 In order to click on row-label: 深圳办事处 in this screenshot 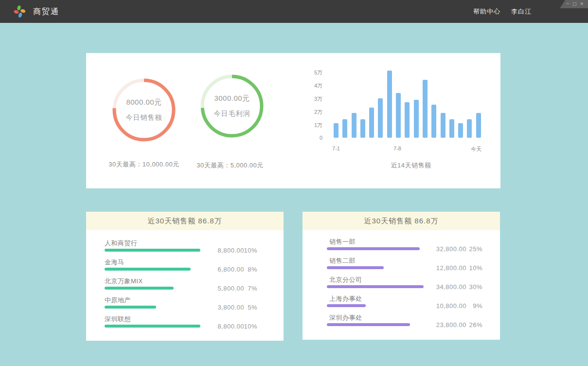, I will do `click(346, 318)`.